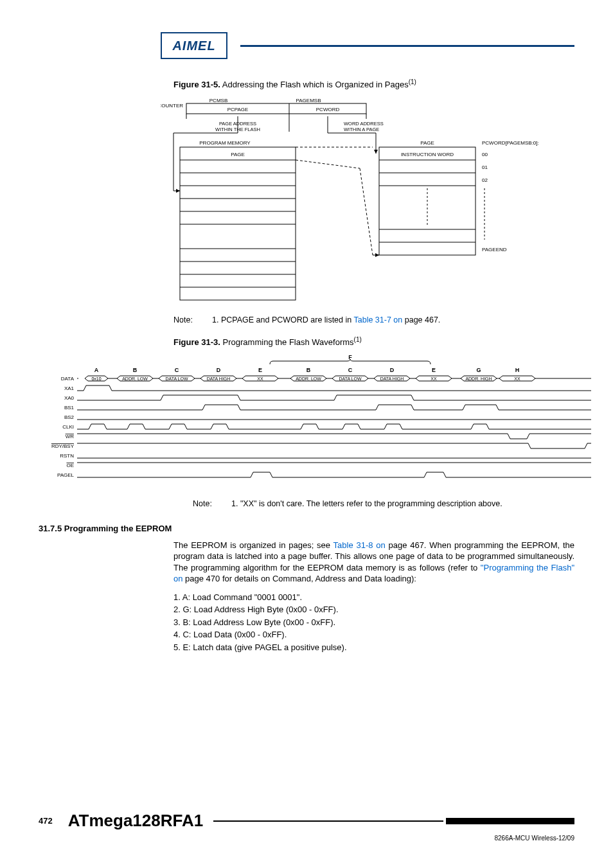 The height and width of the screenshot is (868, 613). I want to click on table-31-8-link: Table 31-8 on, so click(360, 545).